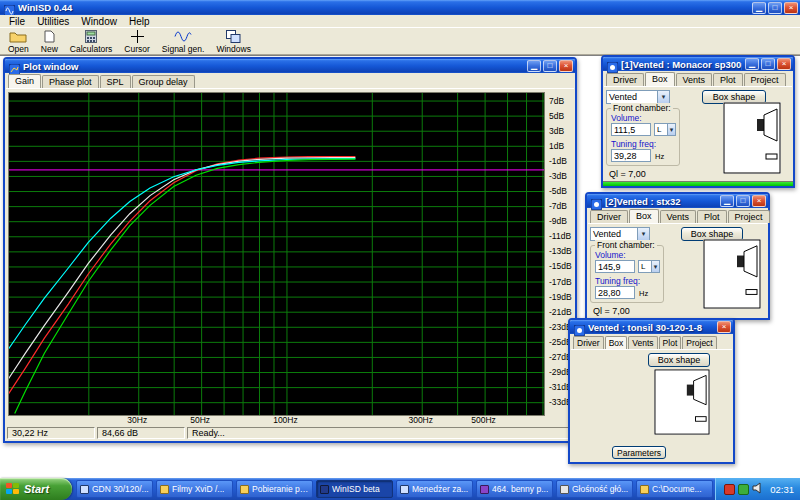 Image resolution: width=800 pixels, height=500 pixels. Describe the element at coordinates (744, 490) in the screenshot. I see `tray-shield-icon` at that location.